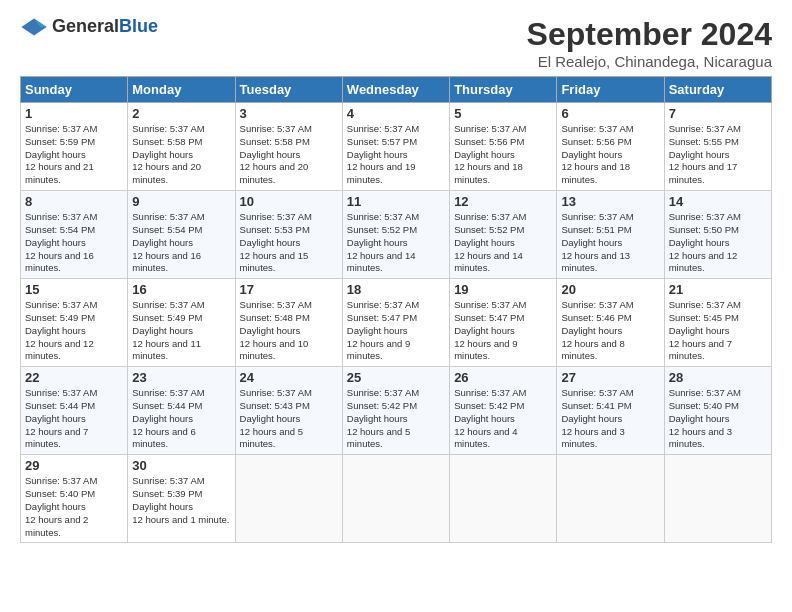  Describe the element at coordinates (289, 331) in the screenshot. I see `day-info: Sunrise: 5:37 AM Sunset: 5:48 PM Dayligh…` at that location.